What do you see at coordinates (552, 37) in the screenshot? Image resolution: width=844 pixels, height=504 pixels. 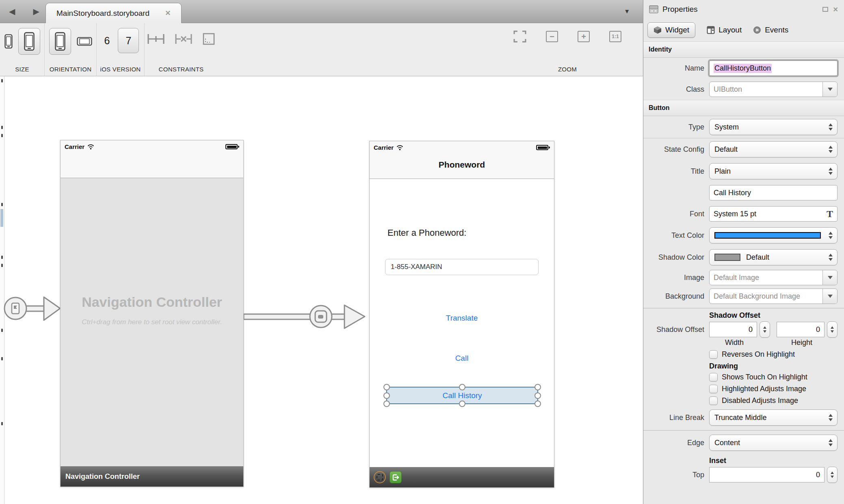 I see `zoom-out-button: −` at bounding box center [552, 37].